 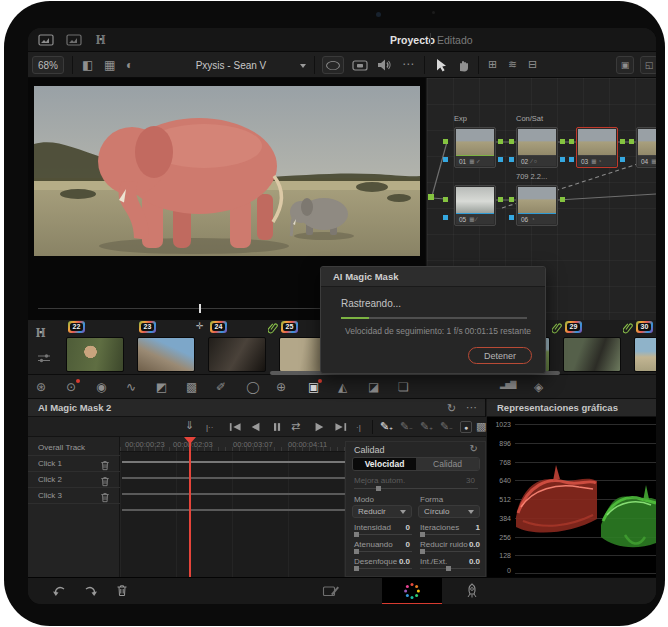 What do you see at coordinates (433, 320) in the screenshot?
I see `ai-magic-mask-dialog: AI Magic Mask Rastreando... Velocidad de…` at bounding box center [433, 320].